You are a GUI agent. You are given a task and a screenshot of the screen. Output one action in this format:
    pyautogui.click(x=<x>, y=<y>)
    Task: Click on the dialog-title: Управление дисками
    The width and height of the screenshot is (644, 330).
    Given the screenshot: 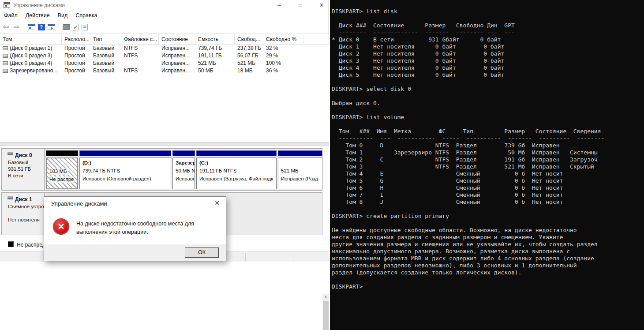 What is the action you would take?
    pyautogui.click(x=79, y=204)
    